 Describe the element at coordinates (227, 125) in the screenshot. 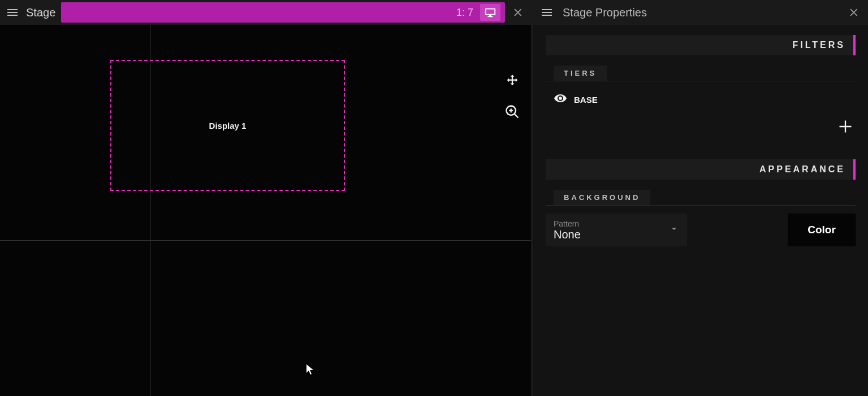

I see `display-region: Display 1` at that location.